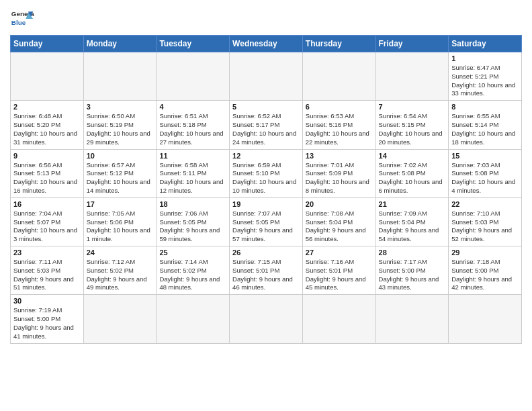 The image size is (532, 411). What do you see at coordinates (193, 222) in the screenshot?
I see `calendar-cell: 18Sunrise: 7:06 AM Sunset: 5:05 PM Dayli…` at bounding box center [193, 222].